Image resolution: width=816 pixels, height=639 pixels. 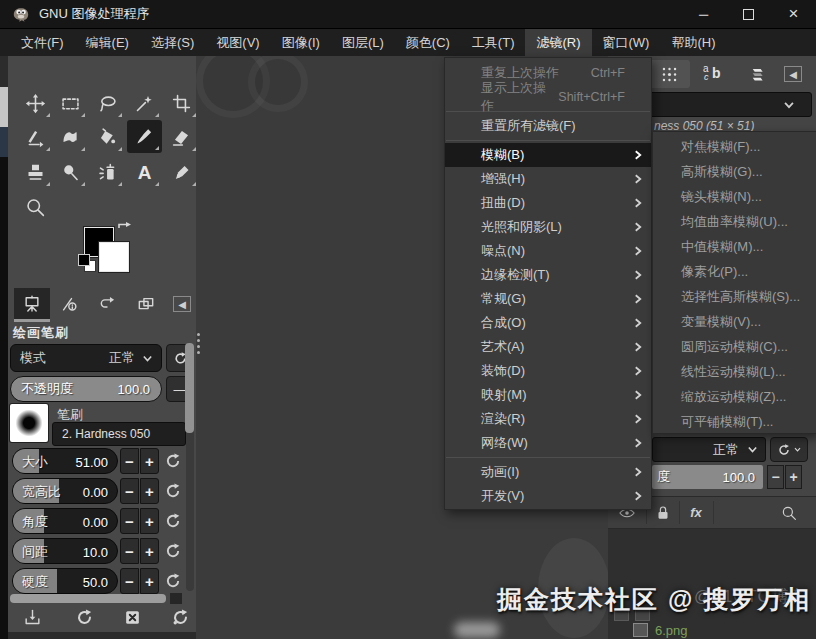 I want to click on delete-tool-preset-button, so click(x=132, y=617).